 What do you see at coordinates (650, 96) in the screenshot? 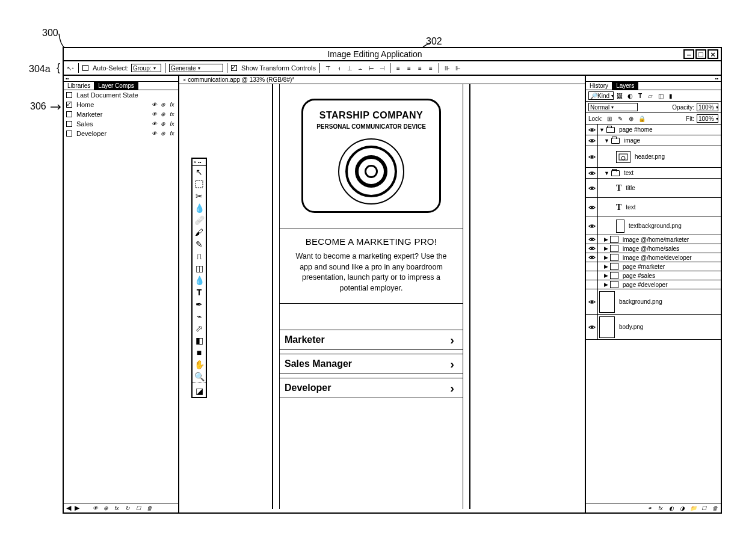
I see `filter-shape-icon: ▱` at bounding box center [650, 96].